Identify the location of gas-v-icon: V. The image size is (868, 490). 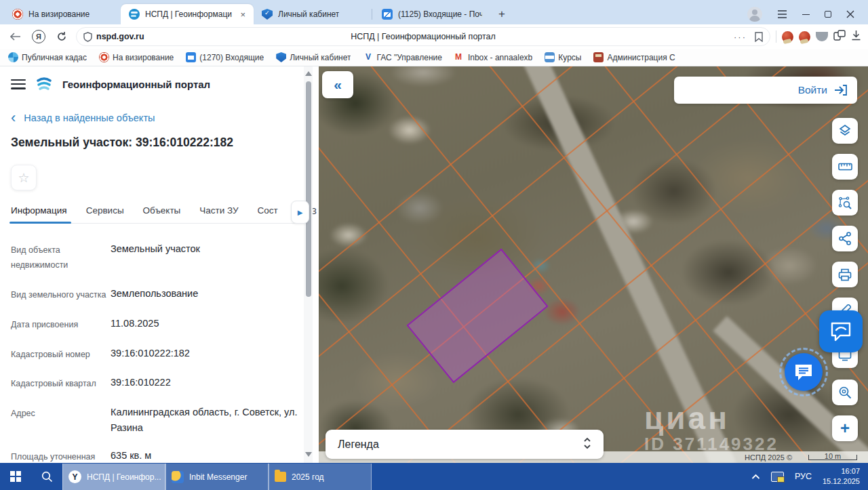
(368, 57).